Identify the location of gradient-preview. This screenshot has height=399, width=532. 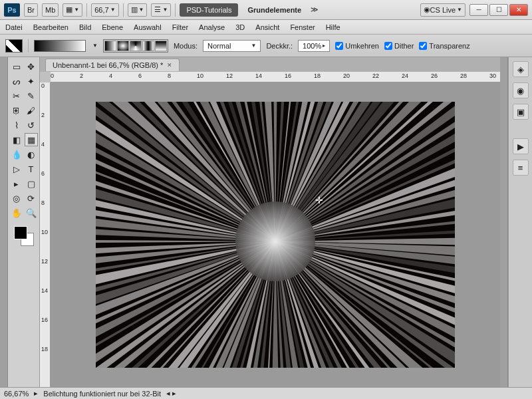
(60, 46).